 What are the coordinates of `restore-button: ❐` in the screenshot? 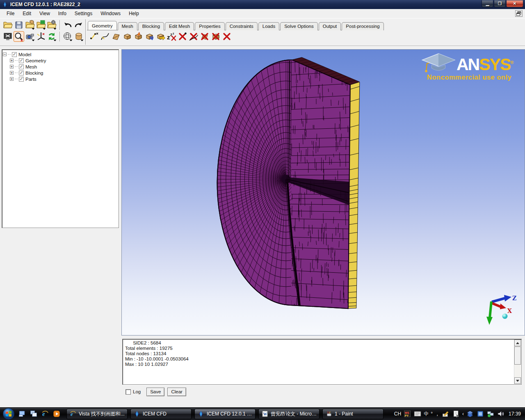 It's located at (500, 4).